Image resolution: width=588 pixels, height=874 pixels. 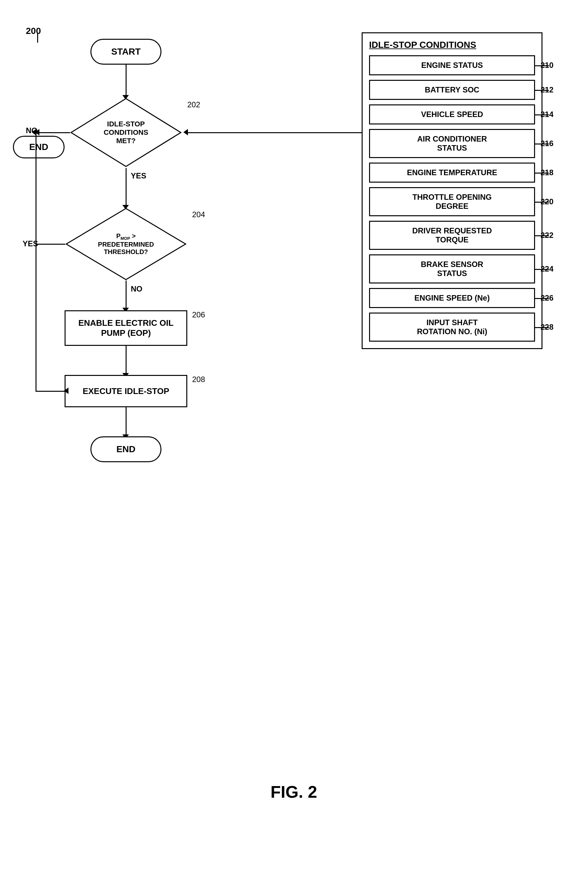 What do you see at coordinates (452, 143) in the screenshot?
I see `condition-air-conditioner: AIR CONDITIONERSTATUS 216` at bounding box center [452, 143].